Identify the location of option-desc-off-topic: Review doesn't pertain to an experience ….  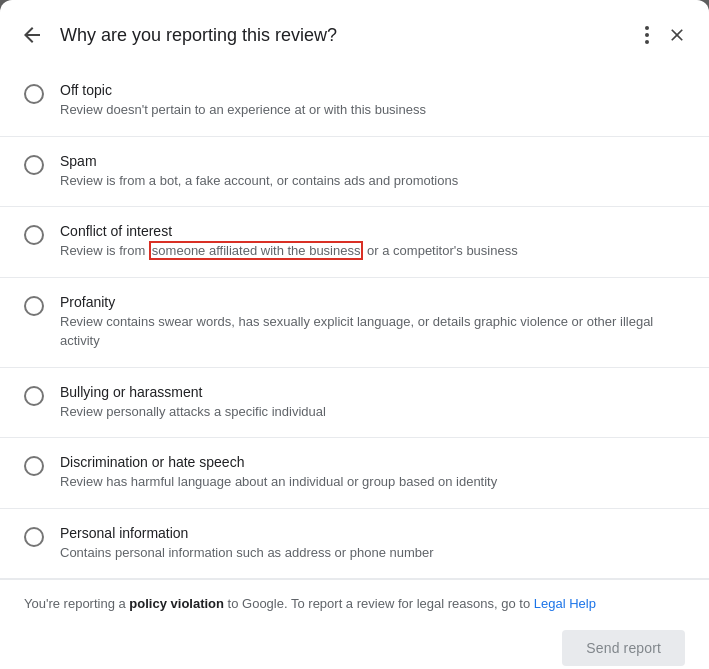
(372, 110).